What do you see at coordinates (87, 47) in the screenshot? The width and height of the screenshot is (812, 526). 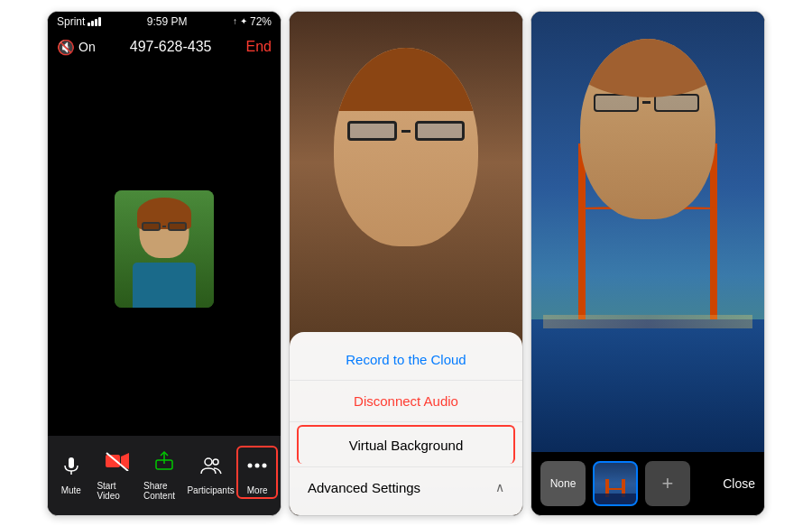 I see `mute-label: On` at bounding box center [87, 47].